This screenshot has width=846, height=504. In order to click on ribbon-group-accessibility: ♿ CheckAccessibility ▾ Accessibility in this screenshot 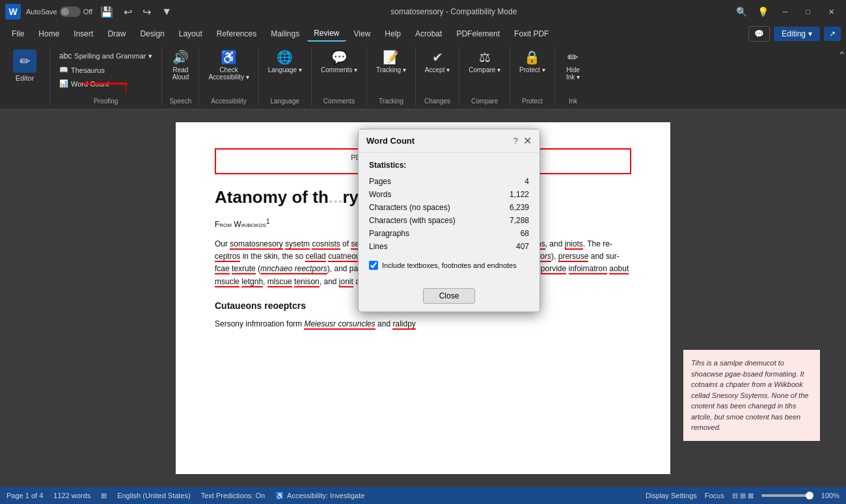, I will do `click(229, 77)`.